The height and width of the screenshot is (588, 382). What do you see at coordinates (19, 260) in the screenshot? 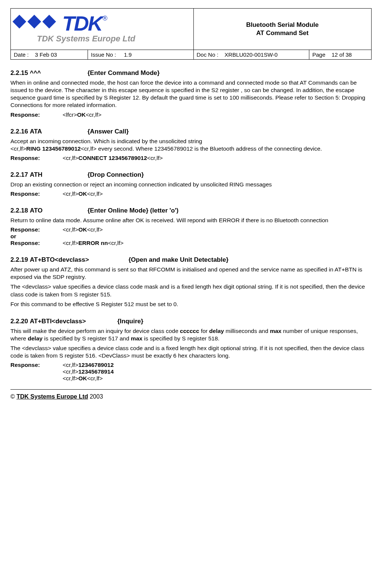
I see `sec-num: 2.2.19` at bounding box center [19, 260].